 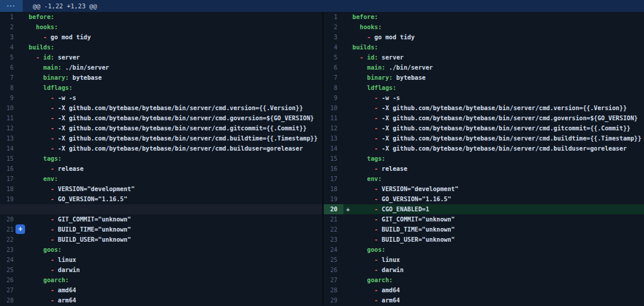 I want to click on diff-row-new-8: 8 ldflags:, so click(x=484, y=88).